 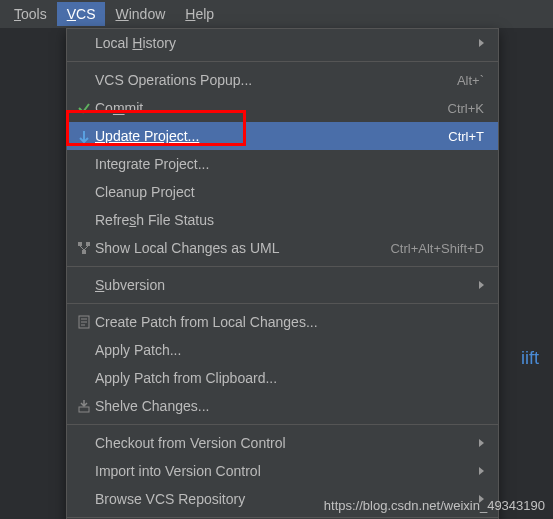 I want to click on menubar: Tools VCS Window Help, so click(x=276, y=14).